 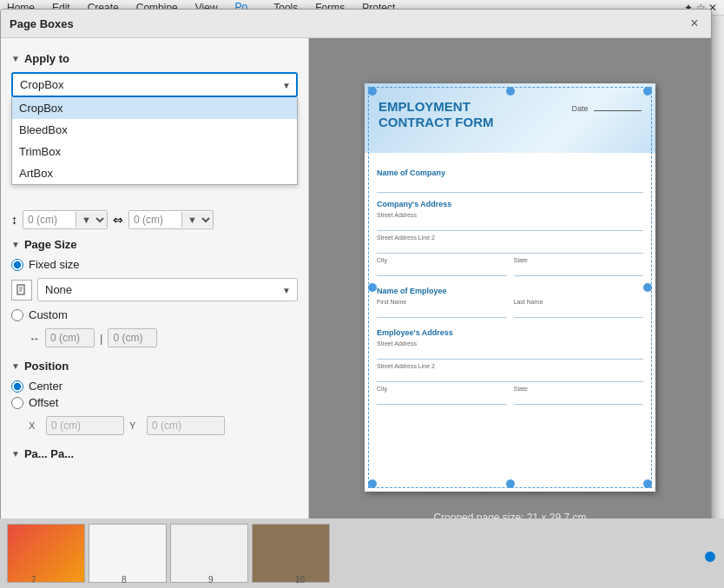 I want to click on label-emp-street2: Street Address Line 2, so click(x=510, y=367).